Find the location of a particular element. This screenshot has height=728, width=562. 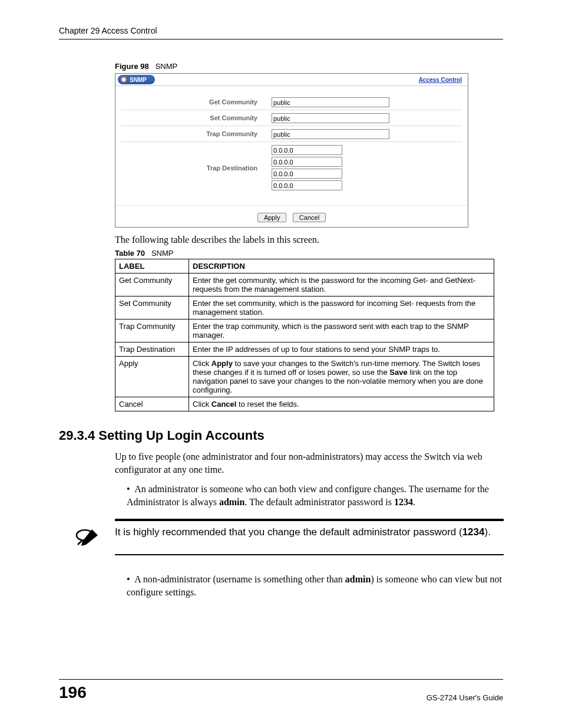

cell-desc: Click Cancel to reset the fields. is located at coordinates (342, 404).